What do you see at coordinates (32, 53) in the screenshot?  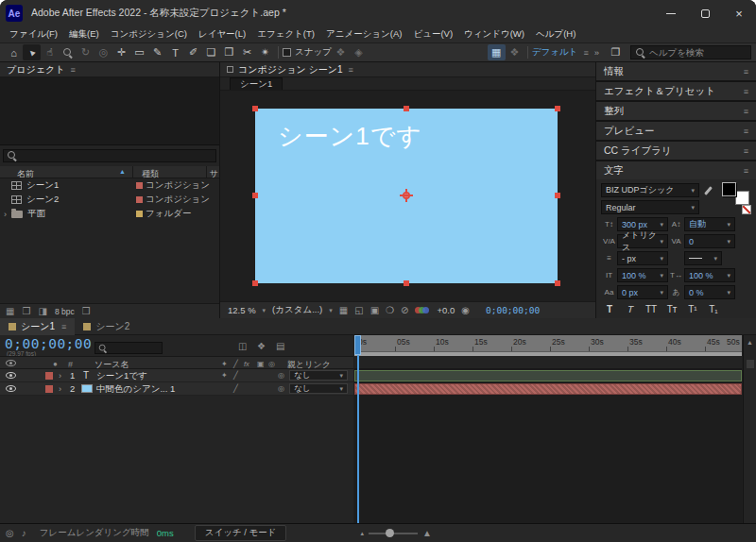 I see `selection-tool: ►` at bounding box center [32, 53].